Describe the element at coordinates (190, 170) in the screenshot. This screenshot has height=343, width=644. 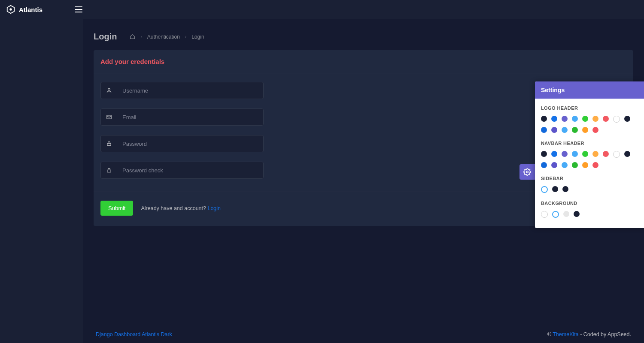
I see `password-check-input` at that location.